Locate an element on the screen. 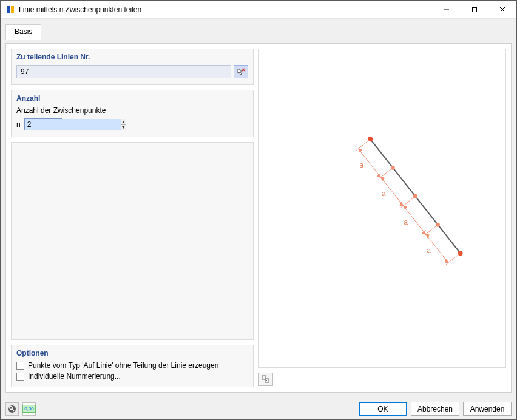 This screenshot has height=420, width=517. opt1-checkbox is located at coordinates (21, 365).